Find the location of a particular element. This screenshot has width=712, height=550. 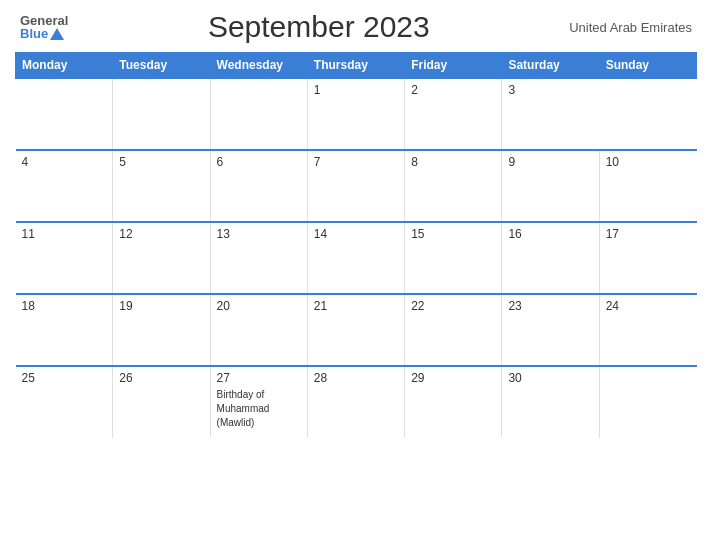

cell-sep-14: 14 is located at coordinates (356, 258).